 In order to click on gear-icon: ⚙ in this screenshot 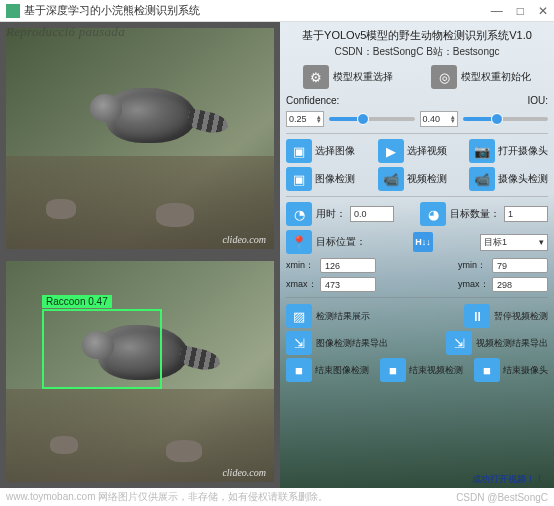, I will do `click(316, 77)`.